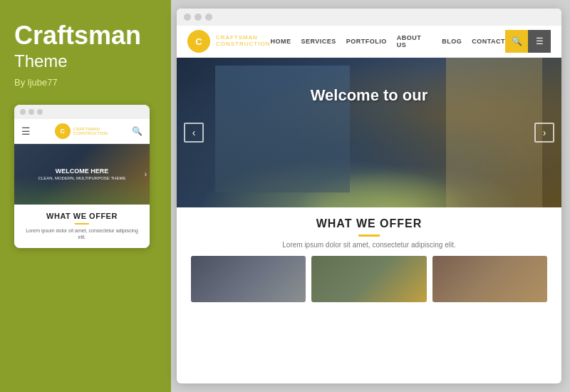 The width and height of the screenshot is (570, 392). Describe the element at coordinates (243, 41) in the screenshot. I see `desktop-logo-text: CRAFTSMAN CONSTRUCTION` at that location.